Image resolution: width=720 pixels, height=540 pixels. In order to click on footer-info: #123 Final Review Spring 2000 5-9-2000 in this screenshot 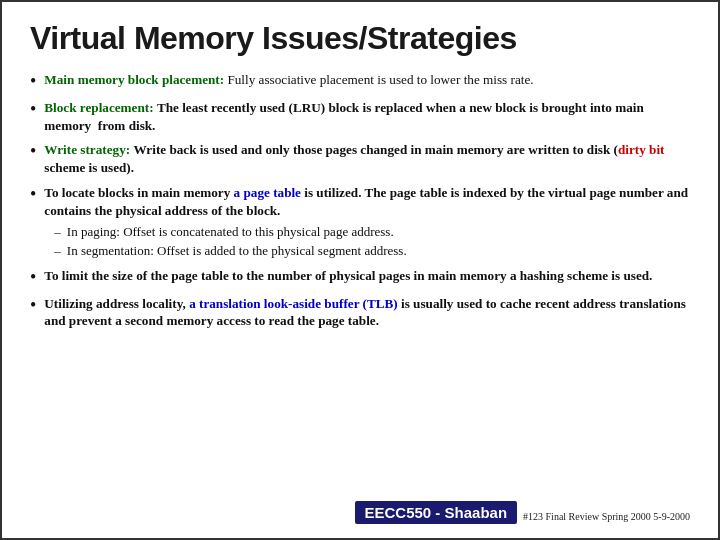, I will do `click(606, 518)`.